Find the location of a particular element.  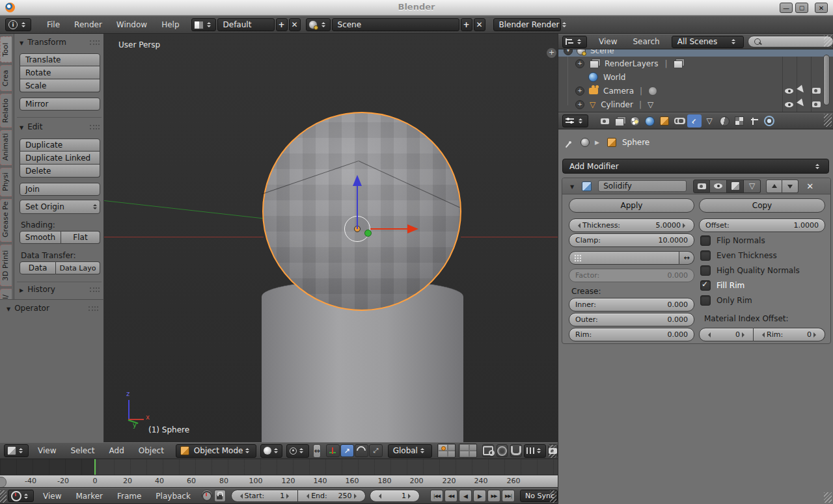

close-window-button: ✕ is located at coordinates (821, 8).